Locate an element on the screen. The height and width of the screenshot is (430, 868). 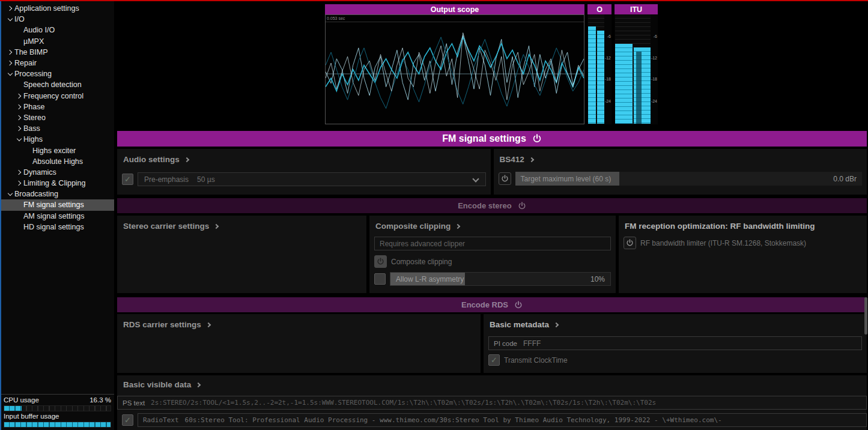
radiotext-label: RadioText is located at coordinates (161, 420).